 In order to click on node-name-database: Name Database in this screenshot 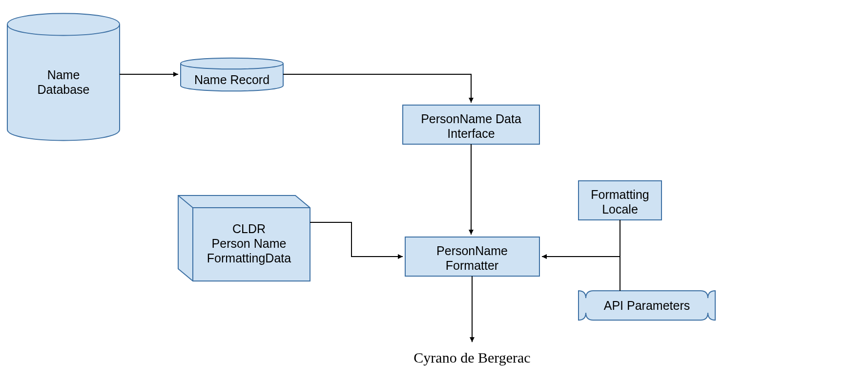, I will do `click(63, 77)`.